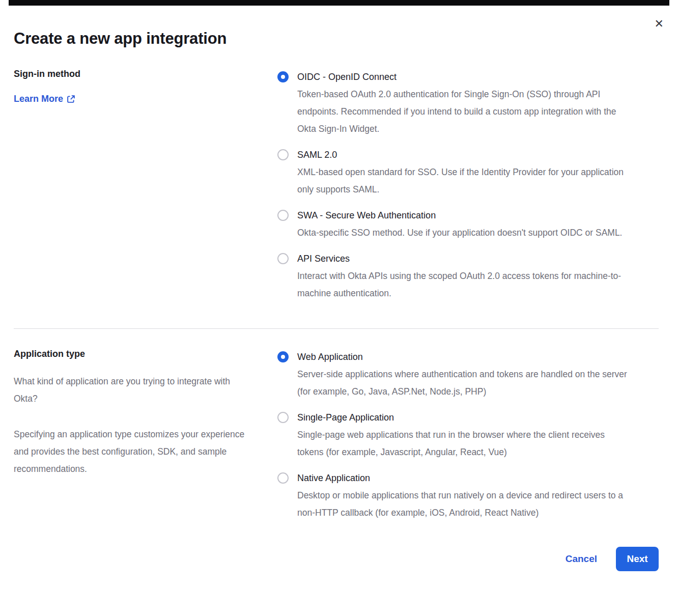 This screenshot has width=678, height=616. Describe the element at coordinates (336, 559) in the screenshot. I see `dialog-footer: Cancel Next` at that location.